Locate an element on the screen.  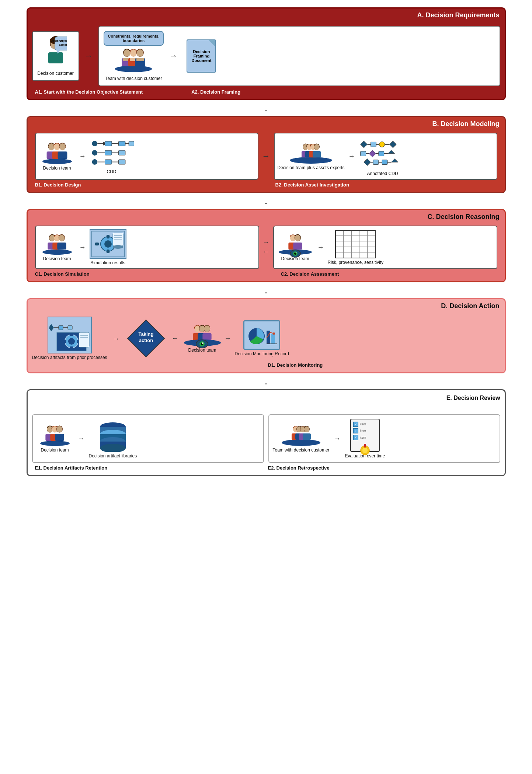
medal-container is located at coordinates (365, 449).